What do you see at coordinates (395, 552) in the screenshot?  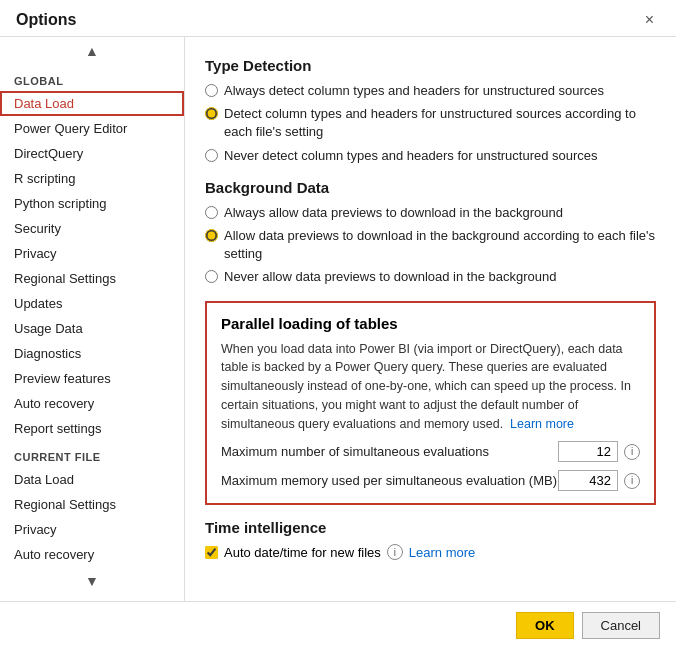 I see `auto-date-info-icon: i` at bounding box center [395, 552].